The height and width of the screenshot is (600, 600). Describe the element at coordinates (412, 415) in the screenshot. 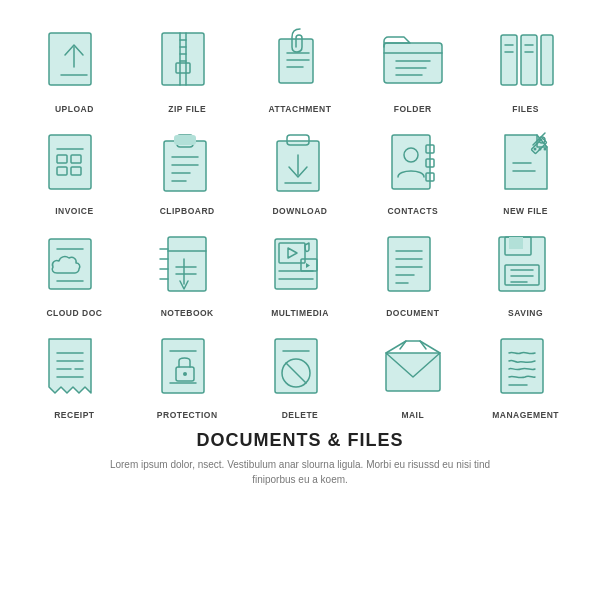

I see `mail-label: MAIL` at that location.